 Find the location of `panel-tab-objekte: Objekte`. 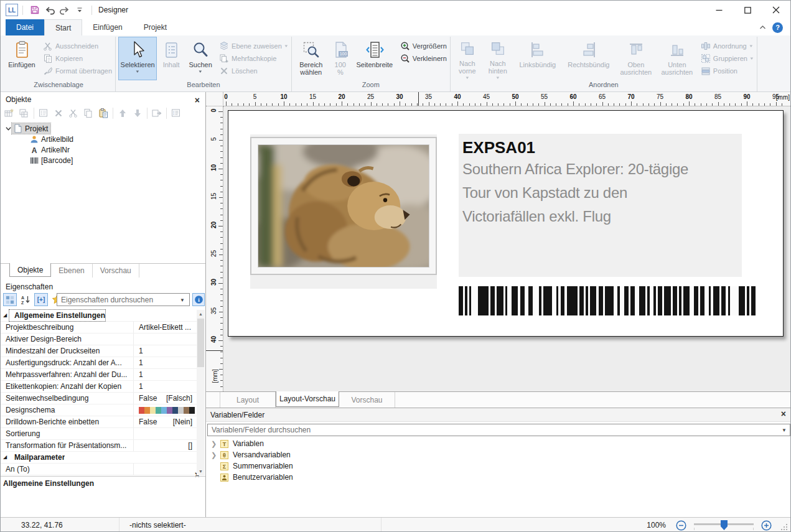

panel-tab-objekte: Objekte is located at coordinates (30, 270).